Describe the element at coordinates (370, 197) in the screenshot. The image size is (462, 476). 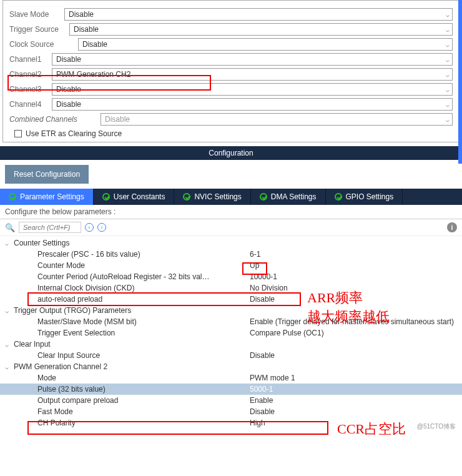
I see `tab-gpio-settings-label: GPIO Settings` at that location.